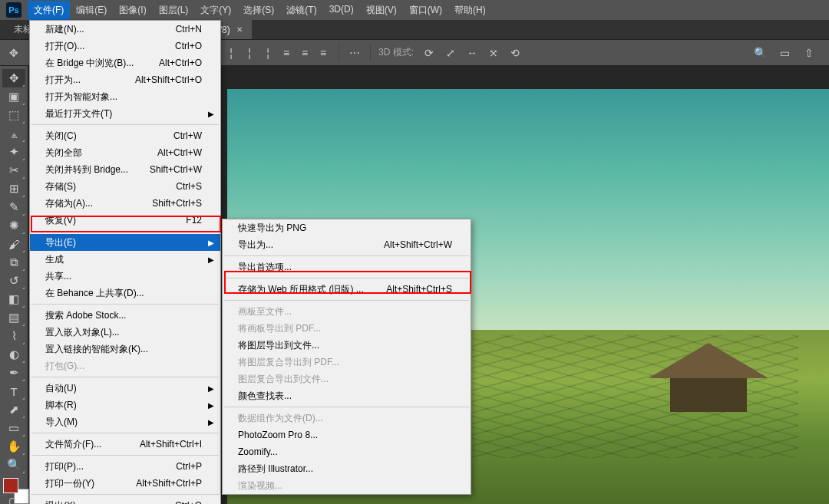  Describe the element at coordinates (347, 245) in the screenshot. I see `menuitem-导出为: 导出为...Alt+Shift+Ctrl+W` at that location.